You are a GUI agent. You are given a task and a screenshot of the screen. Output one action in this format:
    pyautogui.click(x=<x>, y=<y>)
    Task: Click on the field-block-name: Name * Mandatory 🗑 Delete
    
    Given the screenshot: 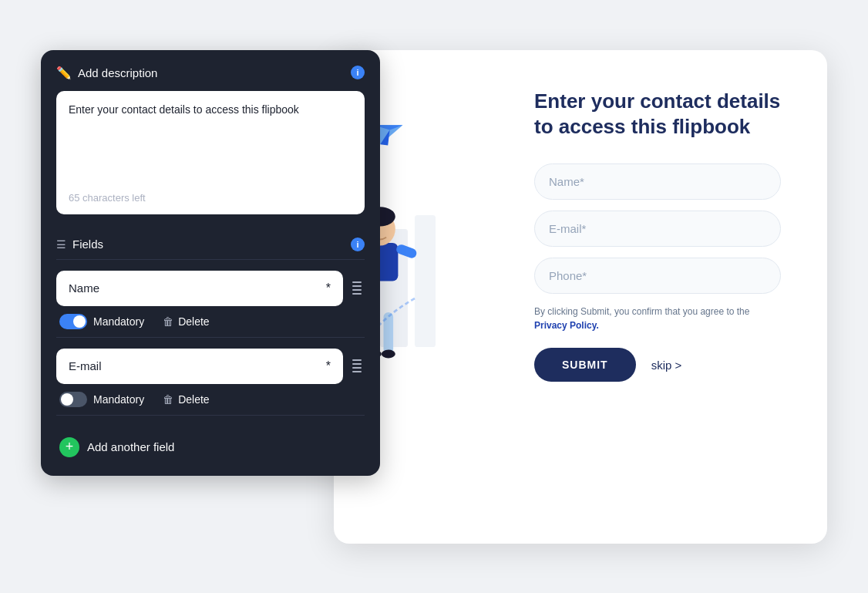 What is the action you would take?
    pyautogui.click(x=210, y=304)
    